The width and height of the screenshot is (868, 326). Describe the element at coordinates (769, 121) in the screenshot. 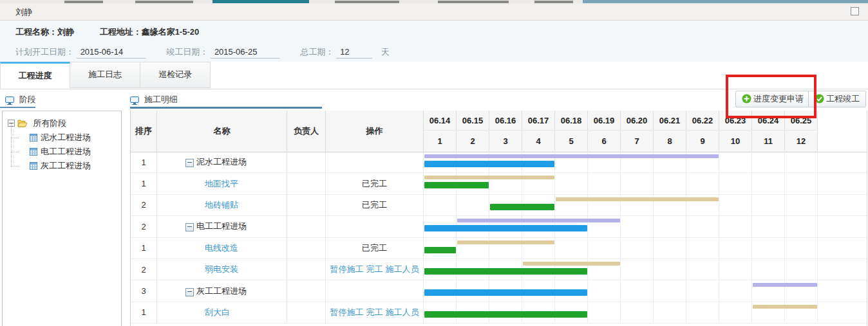

I see `gantt-date-header: 06.24` at that location.